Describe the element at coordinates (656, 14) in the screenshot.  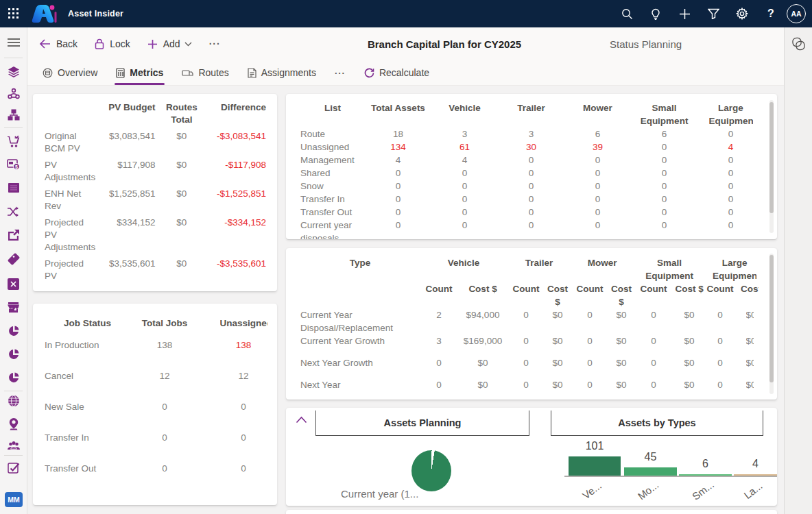
I see `lightbulb-icon` at that location.